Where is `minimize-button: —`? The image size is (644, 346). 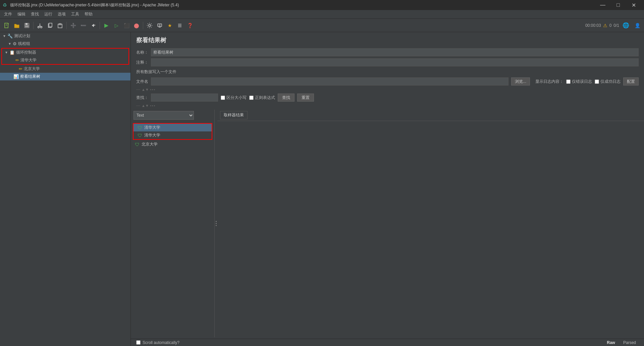 minimize-button: — is located at coordinates (603, 5).